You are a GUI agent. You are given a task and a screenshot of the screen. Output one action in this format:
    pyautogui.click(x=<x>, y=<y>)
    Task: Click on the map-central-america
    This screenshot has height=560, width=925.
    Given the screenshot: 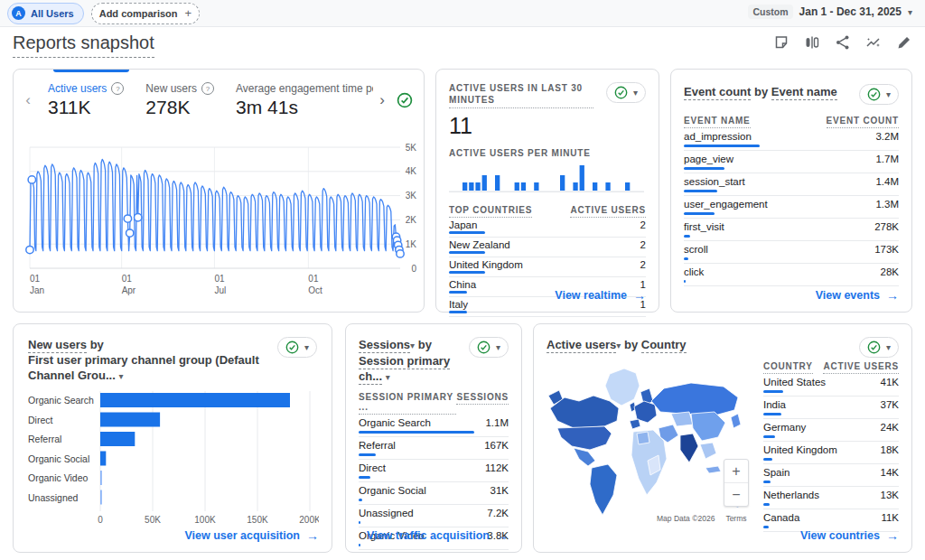 What is the action you would take?
    pyautogui.click(x=584, y=457)
    